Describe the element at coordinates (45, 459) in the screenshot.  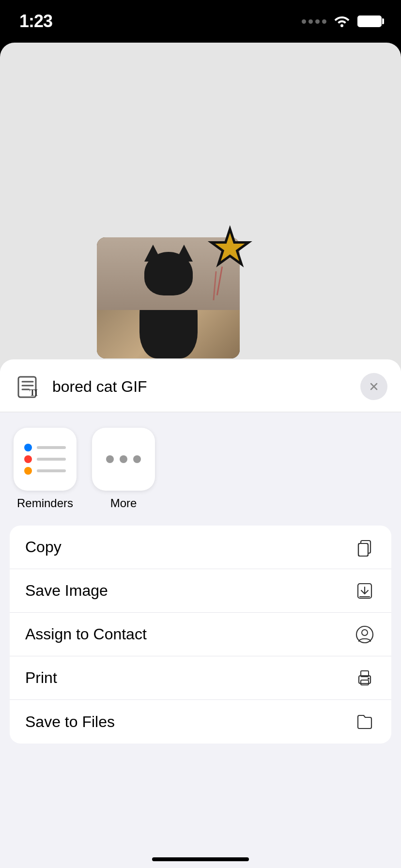
I see `reminders-icon-box` at that location.